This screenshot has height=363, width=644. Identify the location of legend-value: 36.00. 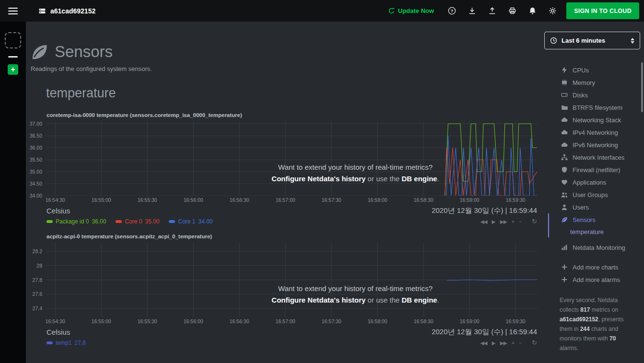
(99, 222).